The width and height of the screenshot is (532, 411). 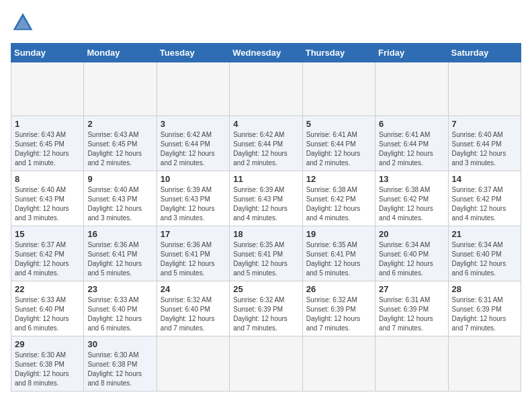 What do you see at coordinates (266, 179) in the screenshot?
I see `day-number: 11` at bounding box center [266, 179].